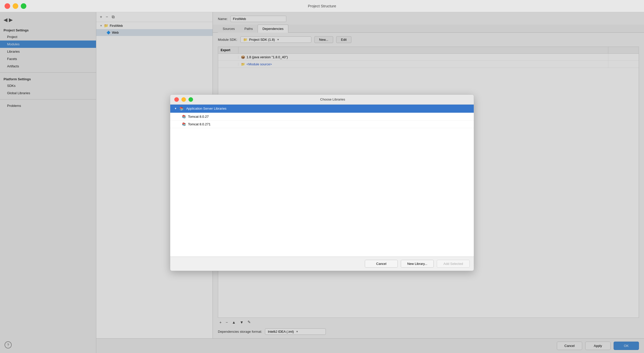 The image size is (644, 353). What do you see at coordinates (322, 109) in the screenshot?
I see `library-item-app-server: ▼ 📚 Application Server Libraries` at bounding box center [322, 109].